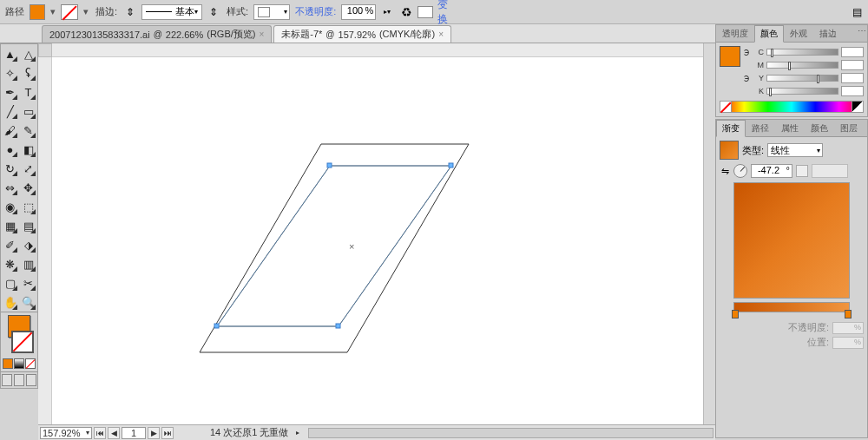 The height and width of the screenshot is (440, 868). I want to click on cyan-value, so click(852, 52).